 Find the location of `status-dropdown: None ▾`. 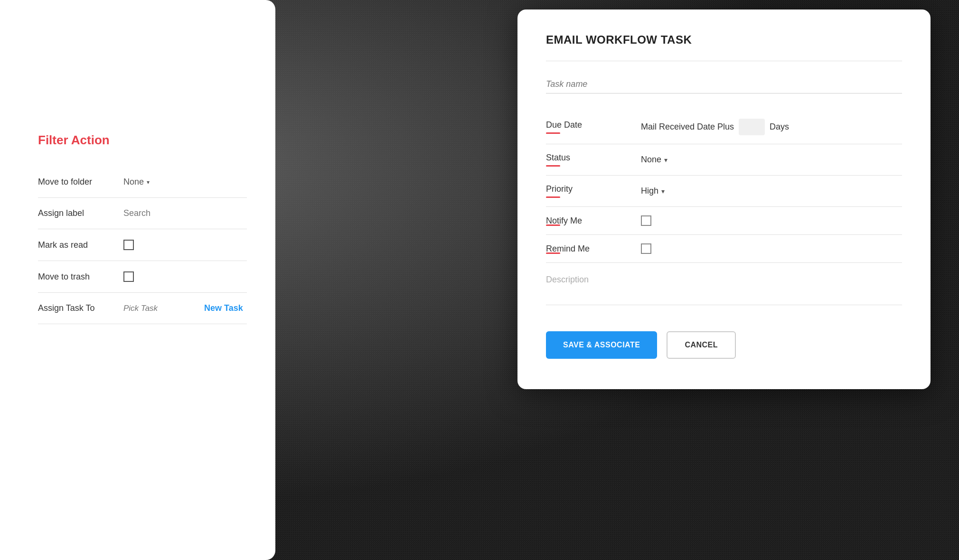

status-dropdown: None ▾ is located at coordinates (654, 159).